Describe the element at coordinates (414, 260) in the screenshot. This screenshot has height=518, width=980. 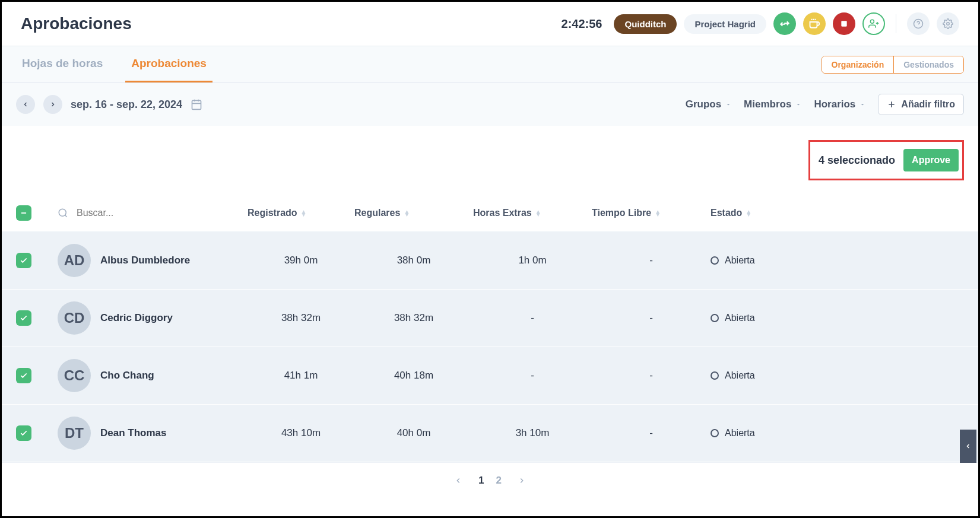
I see `cell-regulares: 38h 0m` at that location.